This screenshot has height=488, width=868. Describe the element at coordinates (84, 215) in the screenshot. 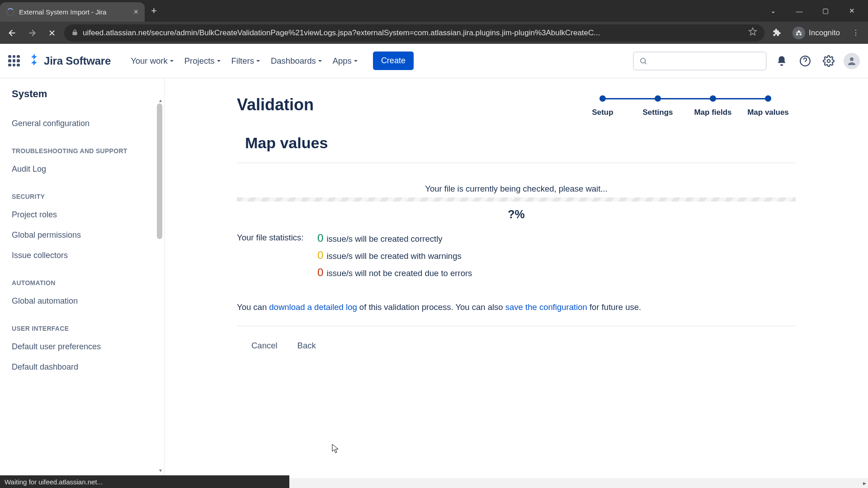

I see `sidebar-item-project-roles: Project roles` at that location.